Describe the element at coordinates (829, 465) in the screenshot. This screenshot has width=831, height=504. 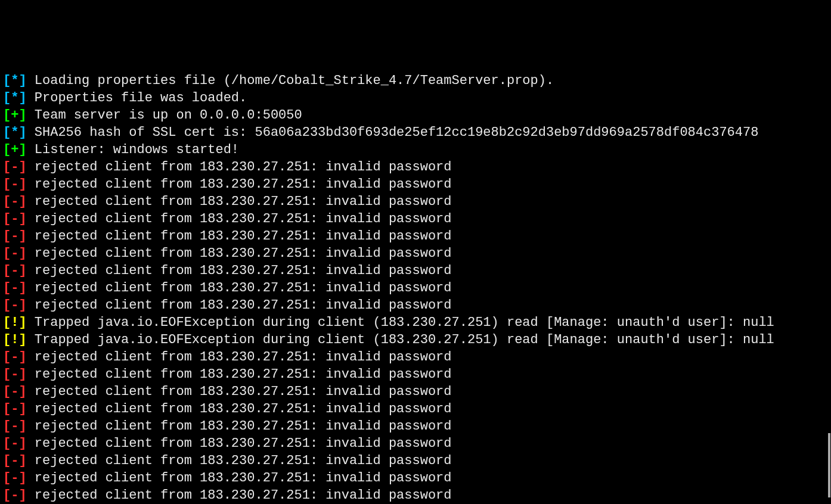
I see `scrollbar-thumb` at that location.